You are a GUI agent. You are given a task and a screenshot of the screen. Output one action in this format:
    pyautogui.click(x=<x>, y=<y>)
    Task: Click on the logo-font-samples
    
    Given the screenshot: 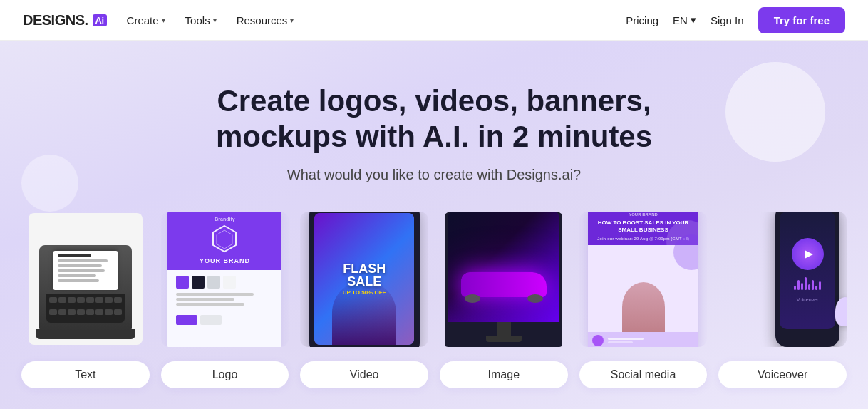 What is the action you would take?
    pyautogui.click(x=224, y=320)
    